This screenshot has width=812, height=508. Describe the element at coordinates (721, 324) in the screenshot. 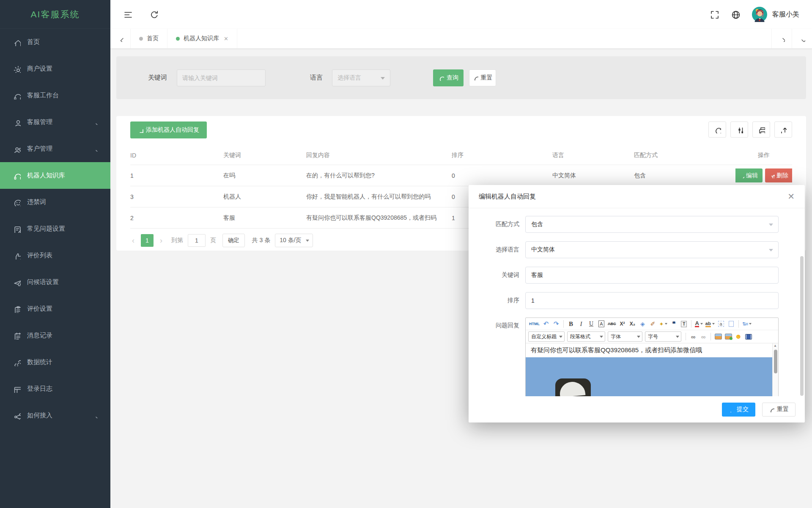

I see `anchor-icon: a` at that location.